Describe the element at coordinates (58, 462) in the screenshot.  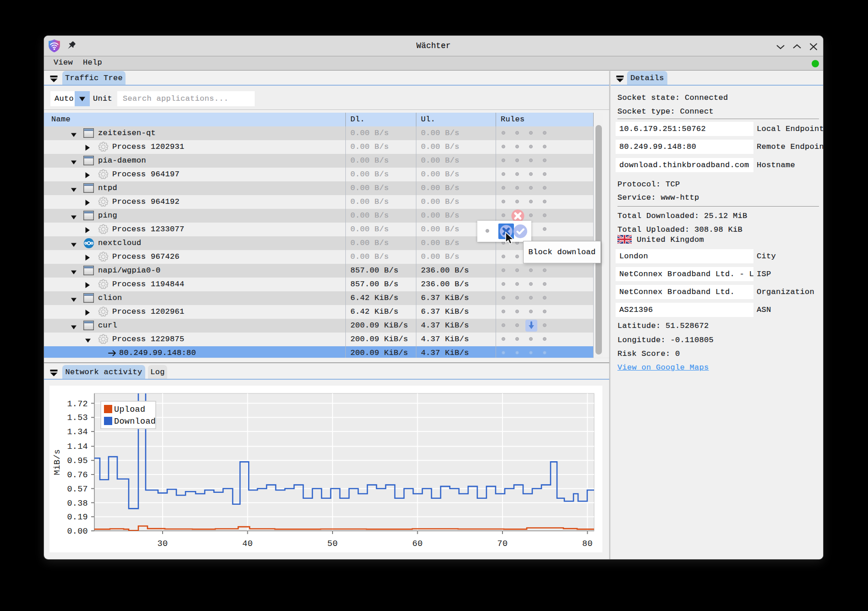
I see `svg-text: MiB/s` at that location.